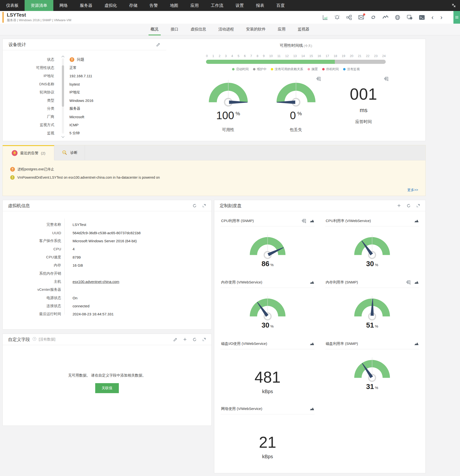 The image size is (460, 476). I want to click on vm-info-row: UUID 564d2fc9-36d9-c538-ac65-80737dc821b…, so click(107, 233).